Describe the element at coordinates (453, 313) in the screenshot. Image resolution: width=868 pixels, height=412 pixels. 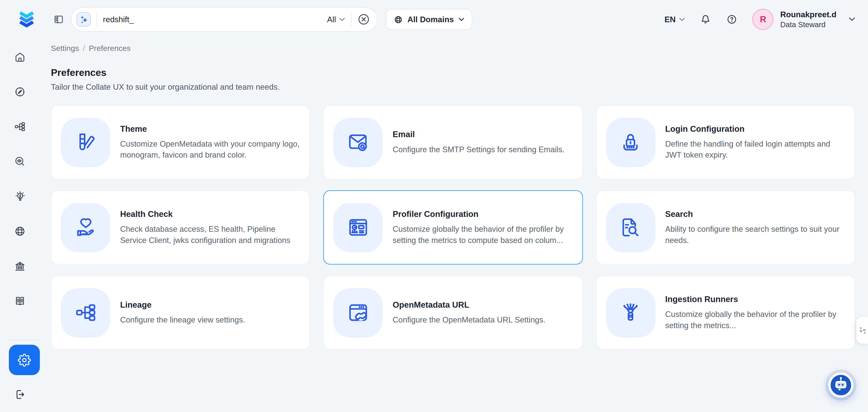
I see `card-openmetadata-url: OpenMetadata URL Configure the OpenMetad…` at that location.